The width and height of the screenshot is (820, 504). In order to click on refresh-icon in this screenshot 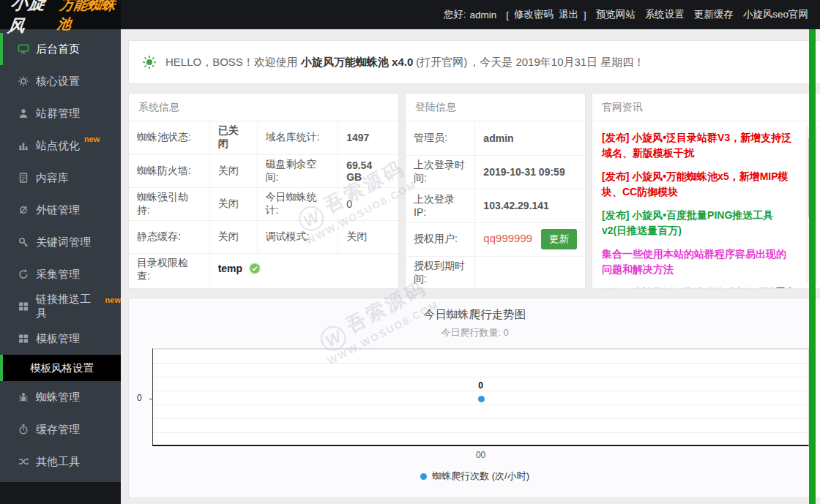, I will do `click(23, 274)`.